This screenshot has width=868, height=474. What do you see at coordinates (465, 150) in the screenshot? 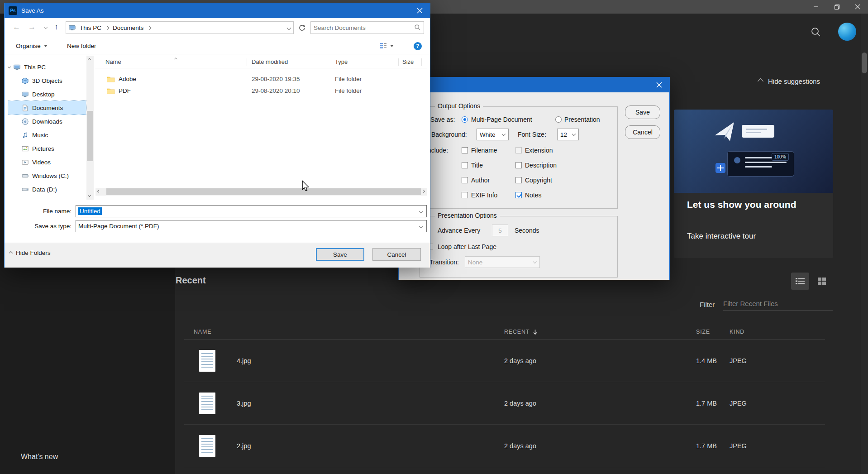
I see `checkbox-filename` at bounding box center [465, 150].